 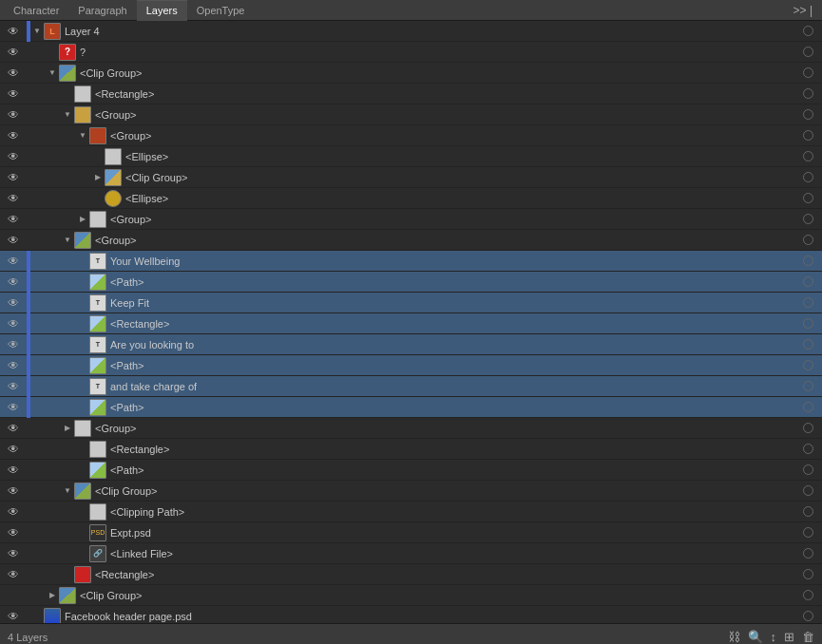 I want to click on layer-row: 👁Tand take charge of, so click(x=411, y=387).